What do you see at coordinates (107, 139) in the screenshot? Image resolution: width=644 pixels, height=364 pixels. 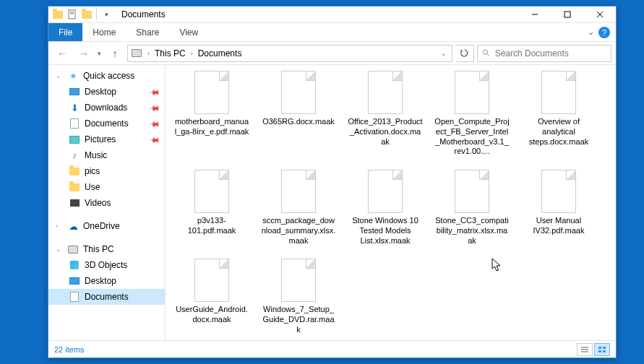 I see `sidebar-item-pictures: Pictures📌` at bounding box center [107, 139].